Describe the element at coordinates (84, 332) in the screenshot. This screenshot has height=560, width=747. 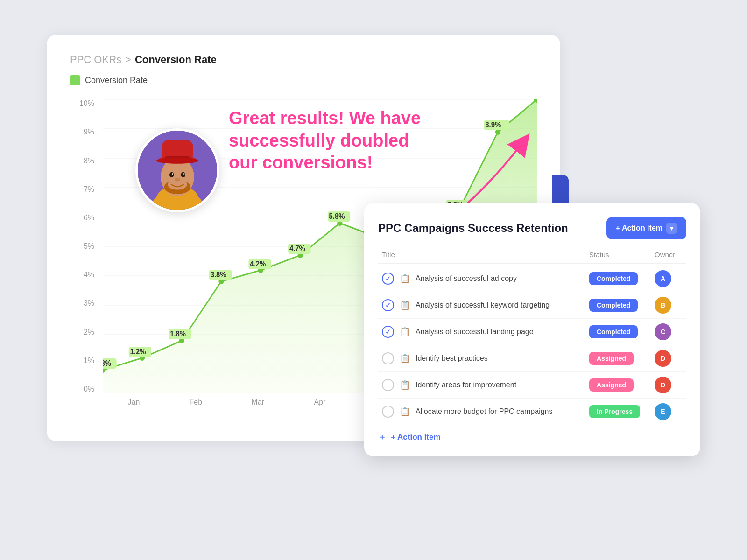
I see `y-label-2: 2%` at that location.